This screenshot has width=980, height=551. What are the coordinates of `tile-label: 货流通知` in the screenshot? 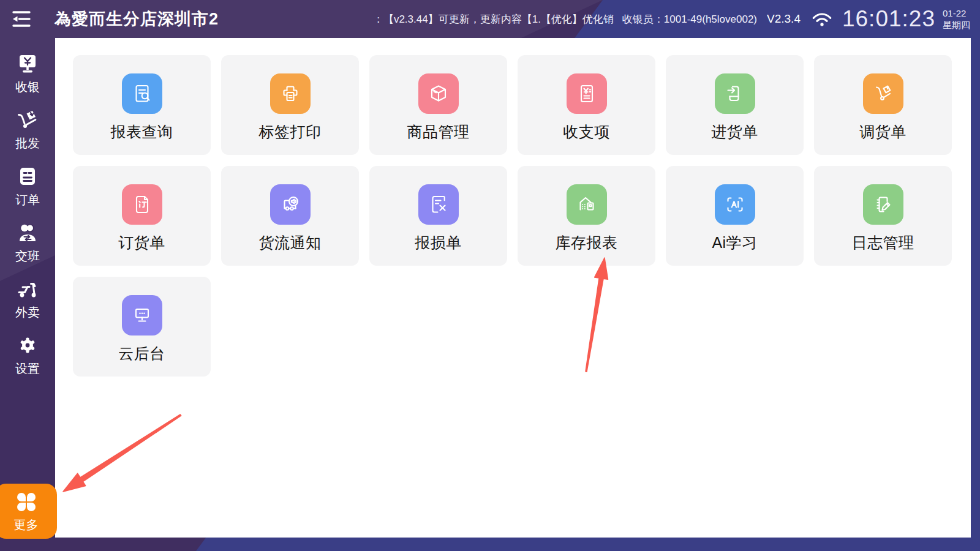 It's located at (290, 242).